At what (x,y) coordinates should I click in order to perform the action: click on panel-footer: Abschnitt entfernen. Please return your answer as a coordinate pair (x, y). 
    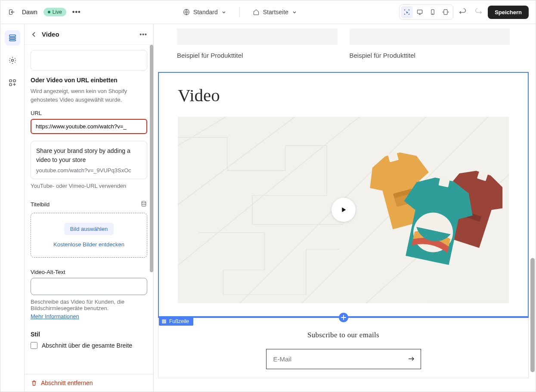
    Looking at the image, I should click on (89, 383).